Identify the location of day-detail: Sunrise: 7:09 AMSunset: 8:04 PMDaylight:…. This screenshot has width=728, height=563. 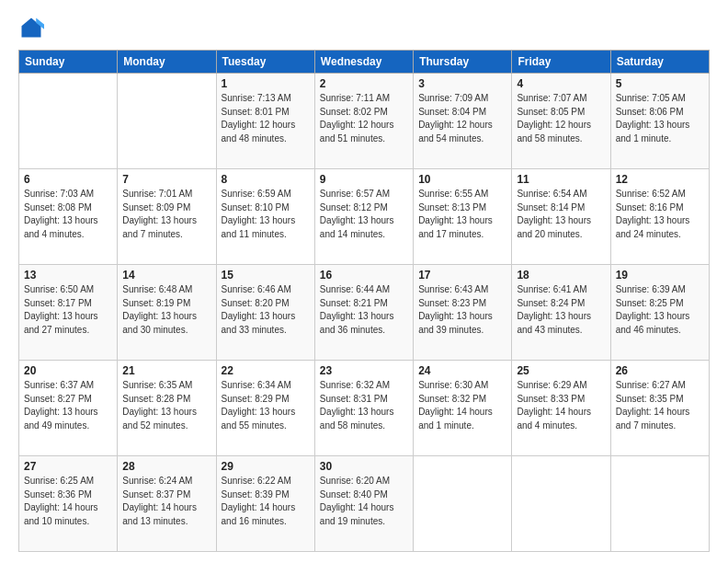
(462, 119).